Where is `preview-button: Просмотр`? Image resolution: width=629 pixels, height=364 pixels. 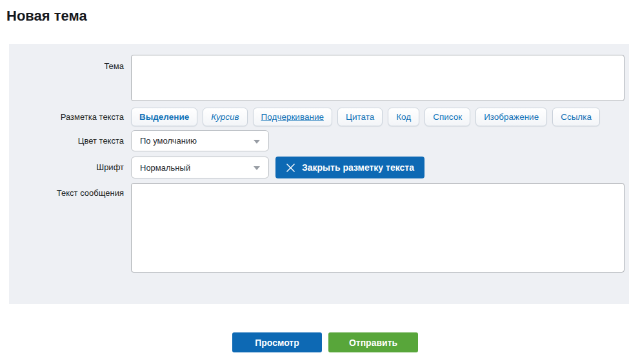 preview-button: Просмотр is located at coordinates (277, 343).